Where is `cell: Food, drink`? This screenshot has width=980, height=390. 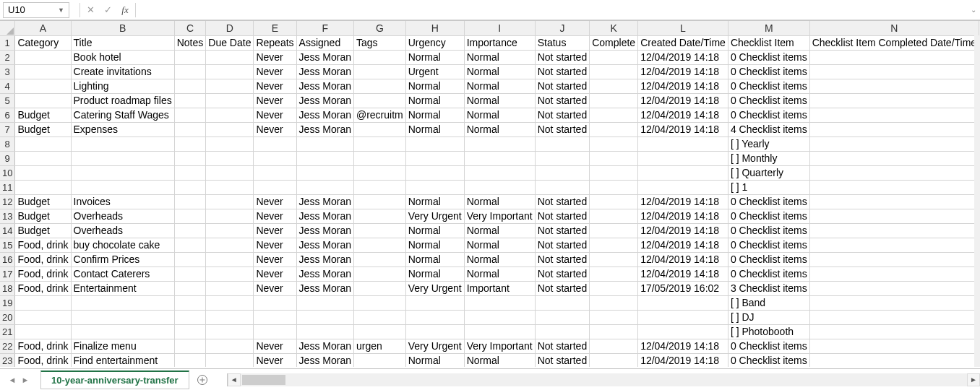
cell: Food, drink is located at coordinates (43, 288).